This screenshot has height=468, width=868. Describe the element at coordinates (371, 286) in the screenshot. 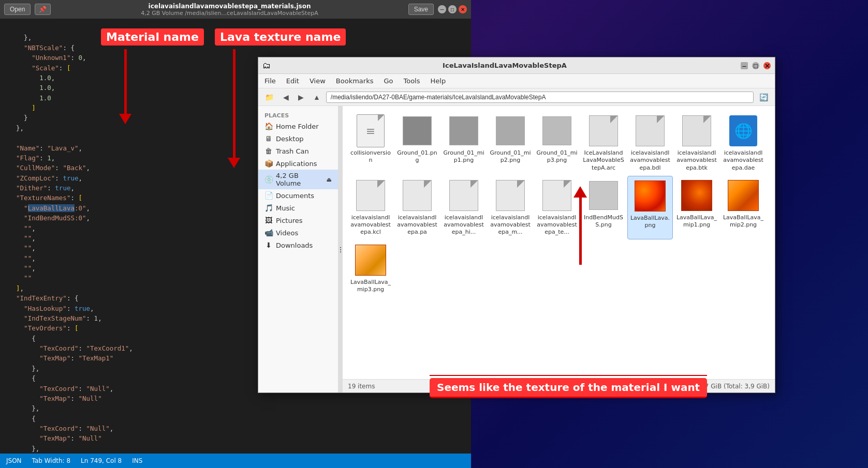

I see `file-label: LavaBallLava_mip3.png` at that location.